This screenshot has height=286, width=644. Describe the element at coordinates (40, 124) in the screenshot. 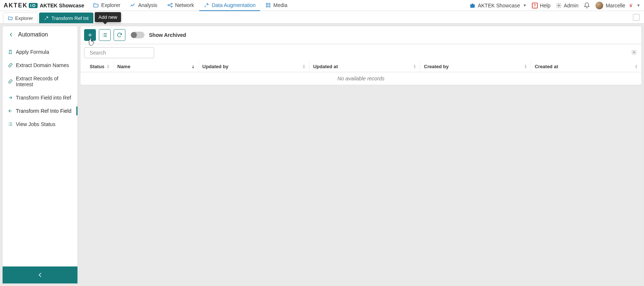

I see `sidebar-item-view-jobs: View Jobs Status` at that location.